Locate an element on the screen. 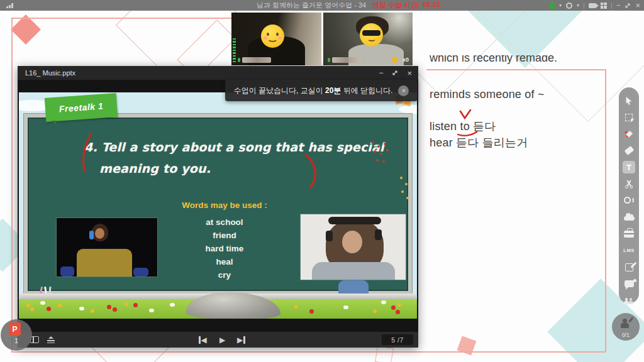  expand-button is located at coordinates (395, 73).